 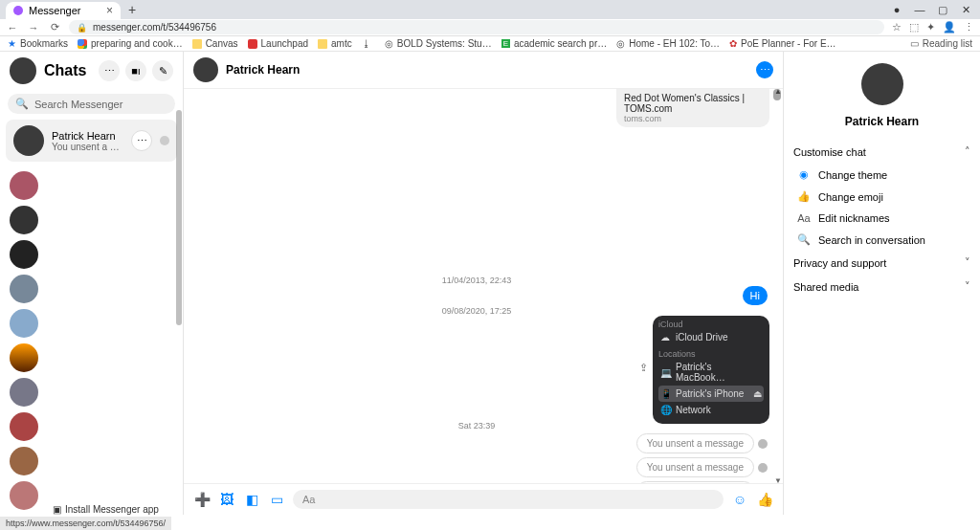 What do you see at coordinates (130, 44) in the screenshot?
I see `bookmark-item: preparing and cook…` at bounding box center [130, 44].